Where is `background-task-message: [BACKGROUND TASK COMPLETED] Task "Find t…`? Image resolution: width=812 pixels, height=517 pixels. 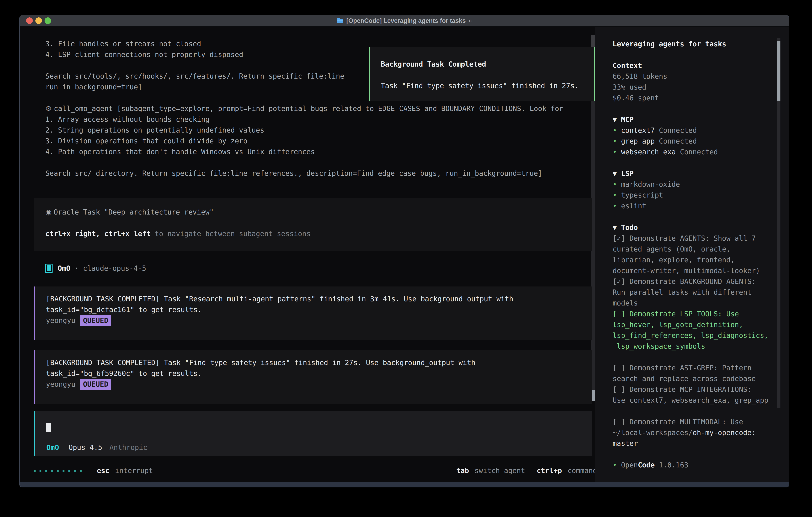
background-task-message: [BACKGROUND TASK COMPLETED] Task "Find t… is located at coordinates (313, 377).